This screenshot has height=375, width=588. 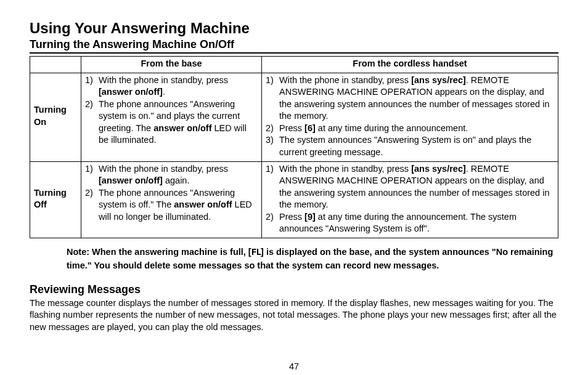 What do you see at coordinates (295, 65) in the screenshot?
I see `table-header-row: From the base From the cordless handset` at bounding box center [295, 65].